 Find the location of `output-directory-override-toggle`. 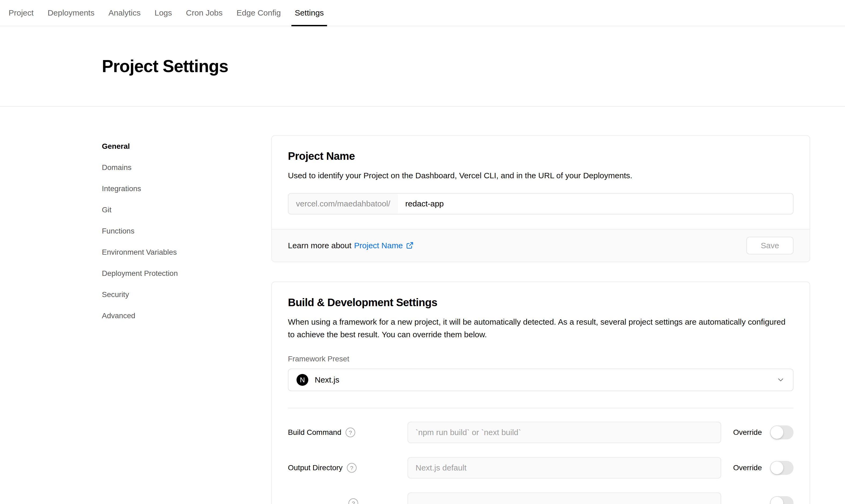

output-directory-override-toggle is located at coordinates (782, 468).